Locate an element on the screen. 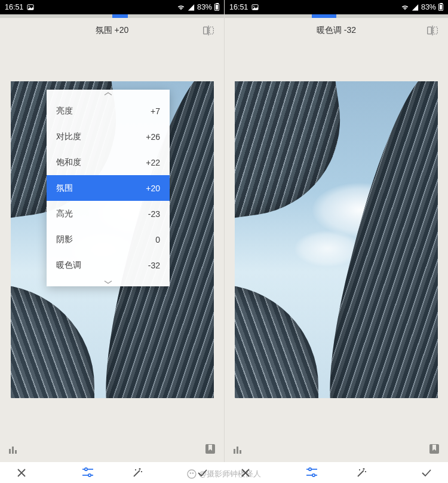 Image resolution: width=448 pixels, height=483 pixels. popup-item-label: 亮度 is located at coordinates (65, 111).